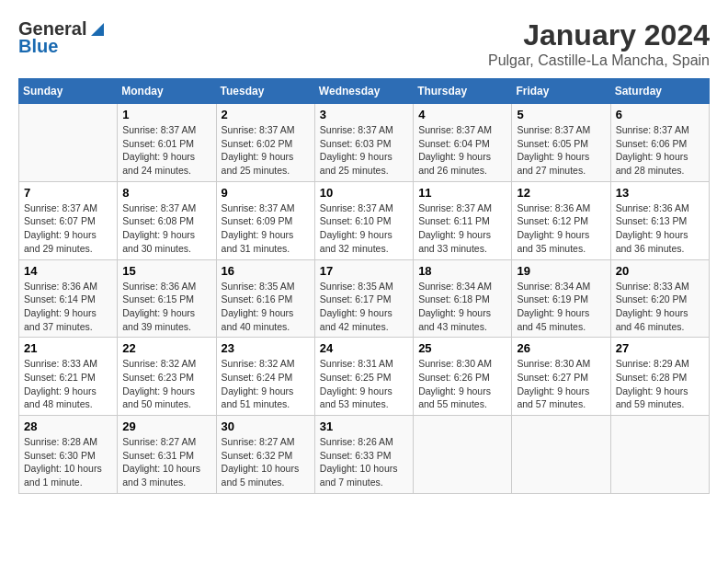  What do you see at coordinates (462, 114) in the screenshot?
I see `day-number: 4` at bounding box center [462, 114].